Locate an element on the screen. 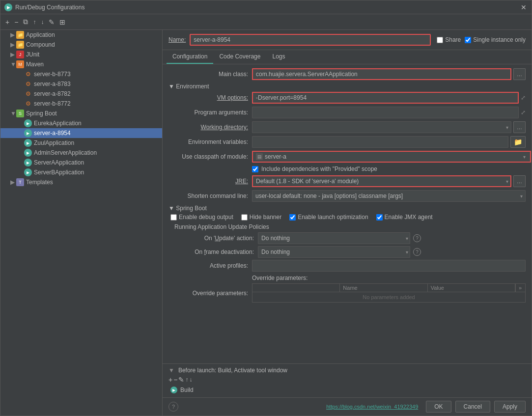 The height and width of the screenshot is (416, 532). shorten-cmd-label: Shorten command line: is located at coordinates (210, 196).